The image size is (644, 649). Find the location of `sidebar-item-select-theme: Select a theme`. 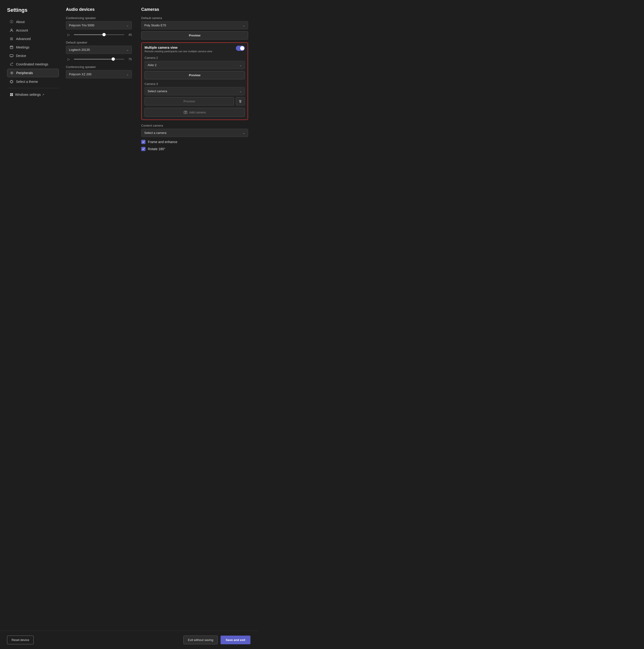

sidebar-item-select-theme: Select a theme is located at coordinates (33, 82).